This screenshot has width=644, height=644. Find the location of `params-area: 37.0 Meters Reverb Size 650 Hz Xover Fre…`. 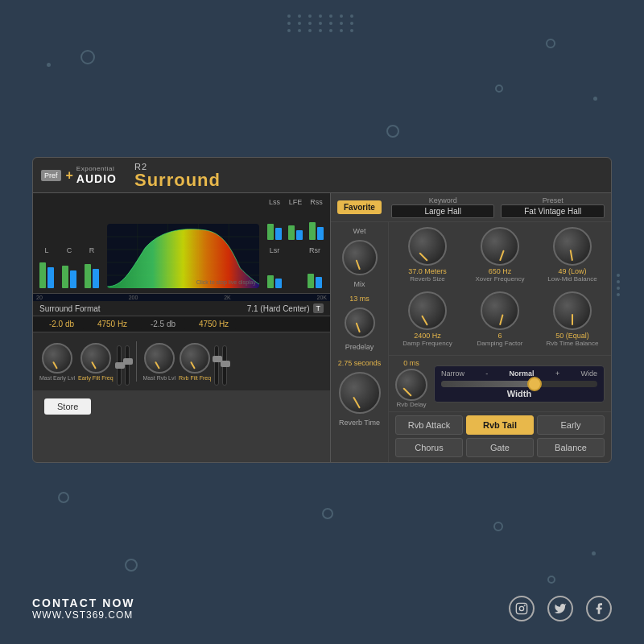

params-area: 37.0 Meters Reverb Size 650 Hz Xover Fre… is located at coordinates (500, 342).